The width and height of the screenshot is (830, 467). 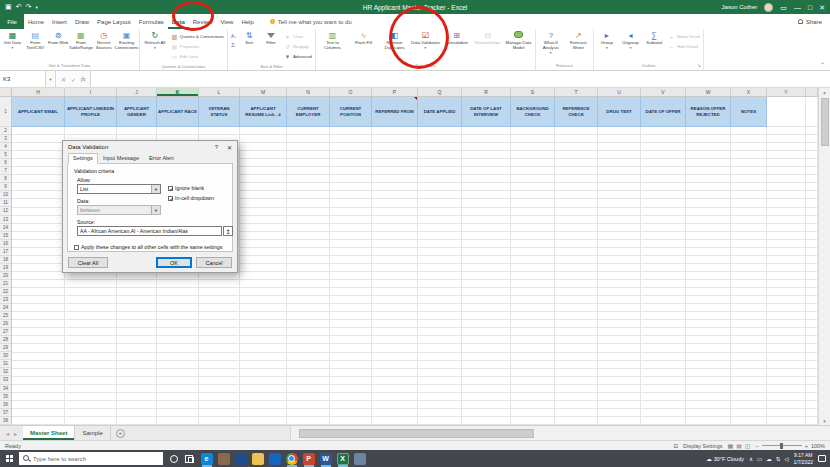 I want to click on chevron-up-icon: ∧, so click(x=751, y=459).